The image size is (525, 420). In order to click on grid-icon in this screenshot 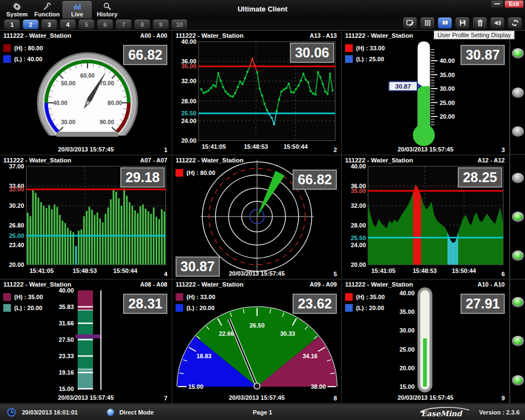, I will do `click(428, 23)`.